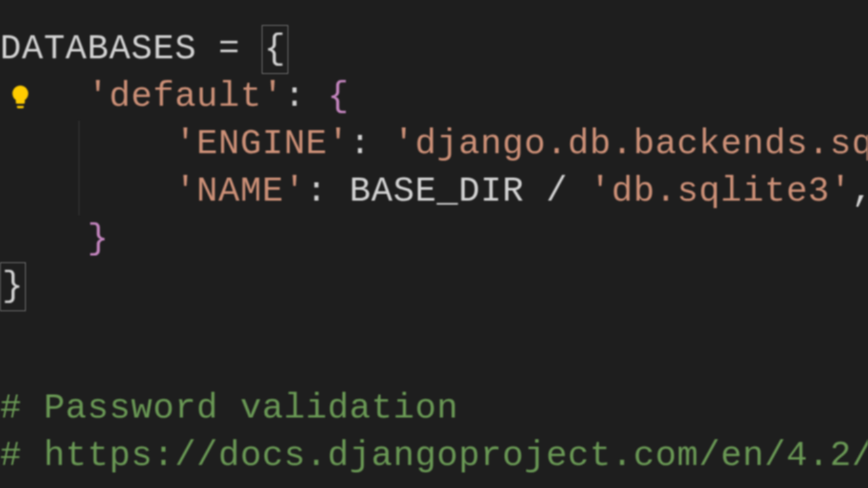  Describe the element at coordinates (434, 456) in the screenshot. I see `code-line-comment-2: # https://docs.djangoproject.com/en/4.2/…` at that location.